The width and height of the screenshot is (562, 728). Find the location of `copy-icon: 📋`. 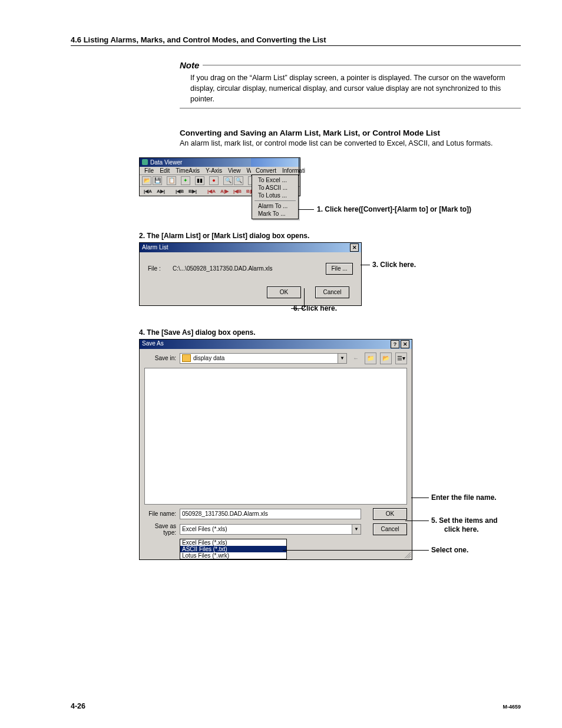

copy-icon: 📋 is located at coordinates (171, 180).